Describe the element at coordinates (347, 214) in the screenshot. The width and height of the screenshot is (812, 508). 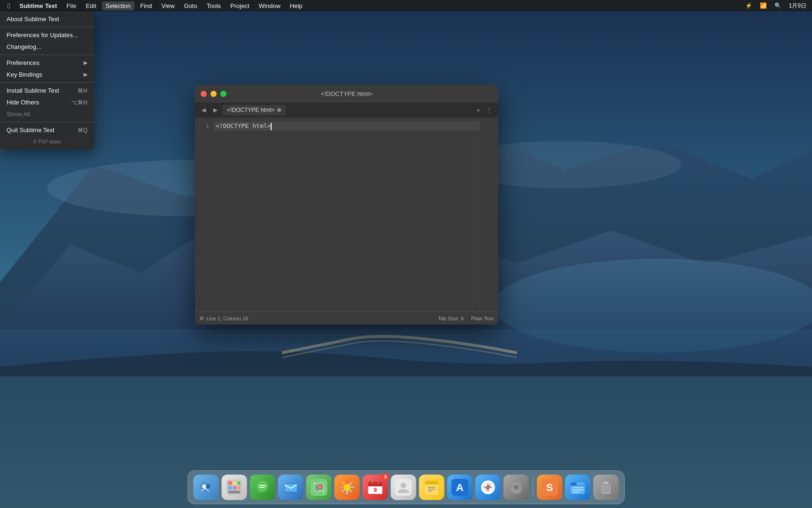
I see `editor-content: <!DOCTYPE html>` at that location.